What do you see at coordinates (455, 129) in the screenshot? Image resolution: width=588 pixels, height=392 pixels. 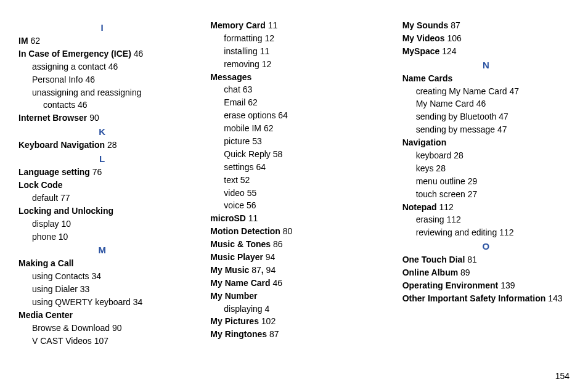 I see `index-term: sending by message` at bounding box center [455, 129].